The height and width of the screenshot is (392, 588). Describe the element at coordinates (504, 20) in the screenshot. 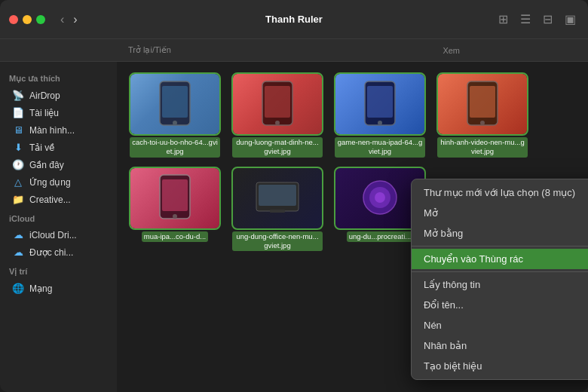

I see `grid-view-icon: ⊞` at that location.